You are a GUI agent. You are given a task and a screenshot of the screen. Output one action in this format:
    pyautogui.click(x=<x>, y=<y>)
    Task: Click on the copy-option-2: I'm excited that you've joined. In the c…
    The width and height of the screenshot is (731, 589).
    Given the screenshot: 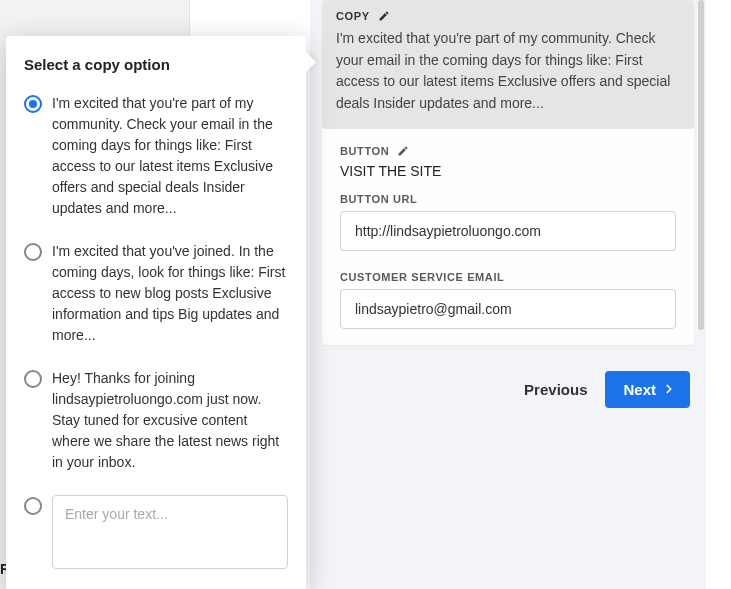 What is the action you would take?
    pyautogui.click(x=156, y=294)
    